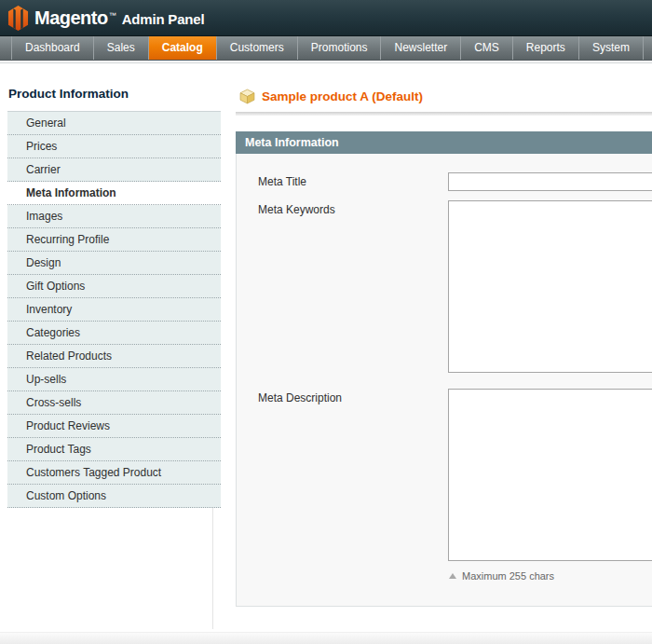 The height and width of the screenshot is (644, 652). Describe the element at coordinates (486, 48) in the screenshot. I see `nav-item-cms: CMS` at that location.